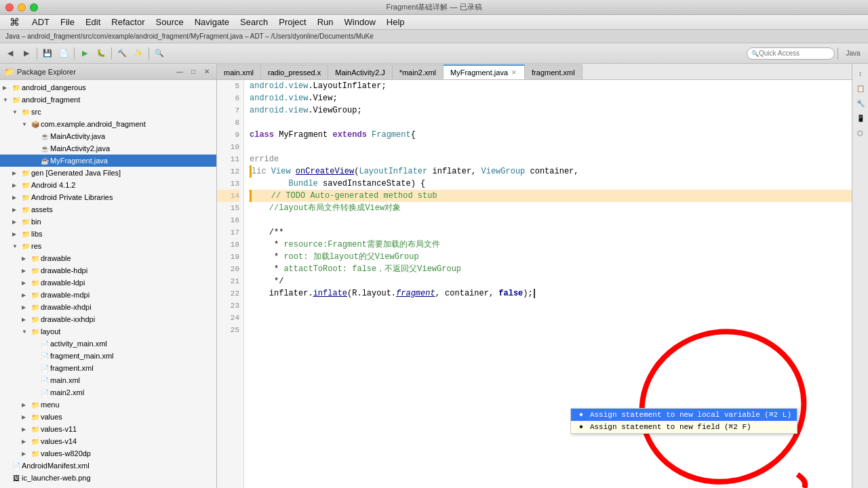  What do you see at coordinates (292, 22) in the screenshot?
I see `menu-project: Project` at bounding box center [292, 22].